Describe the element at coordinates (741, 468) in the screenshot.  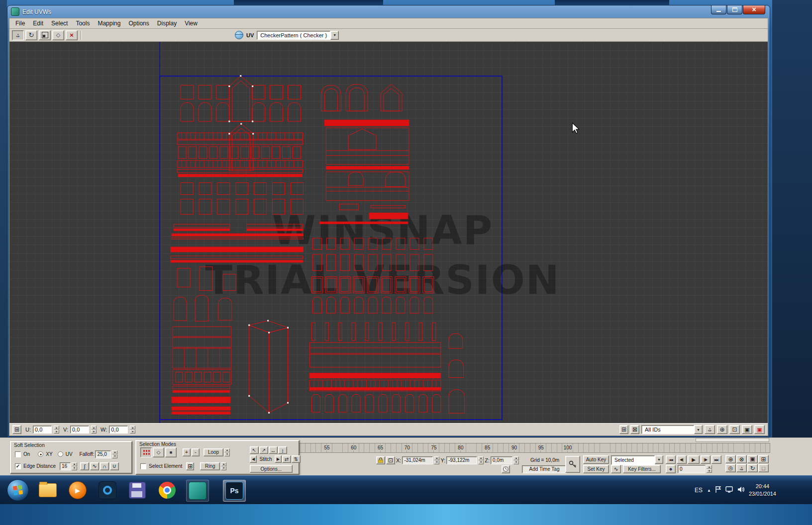
I see `viewport-pan-button` at that location.